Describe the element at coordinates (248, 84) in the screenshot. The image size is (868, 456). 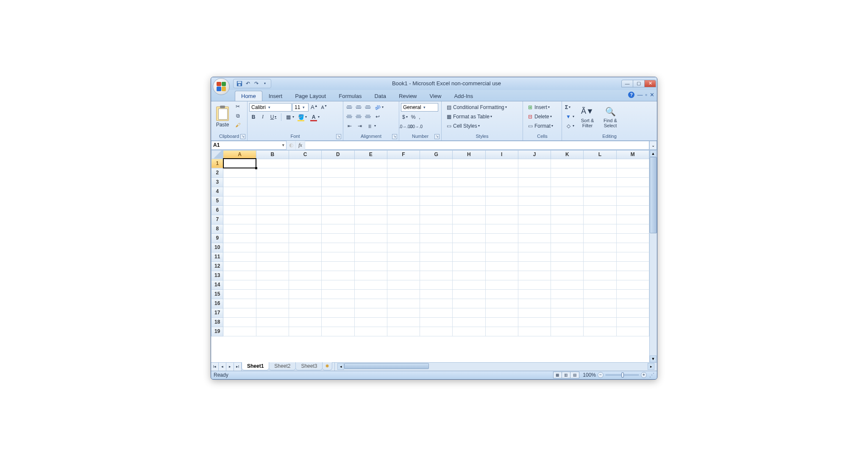
I see `undo-button: ↶` at that location.